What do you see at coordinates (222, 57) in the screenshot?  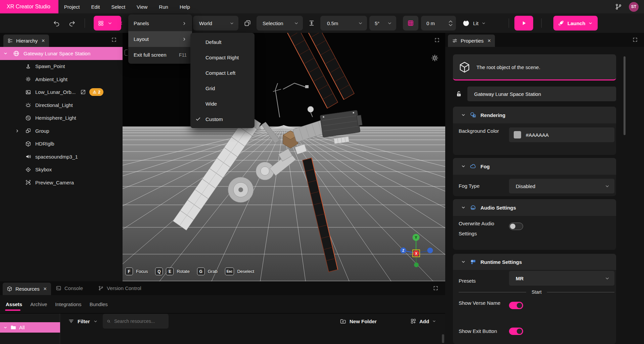 I see `submenu-item-compact-right: Compact Right` at bounding box center [222, 57].